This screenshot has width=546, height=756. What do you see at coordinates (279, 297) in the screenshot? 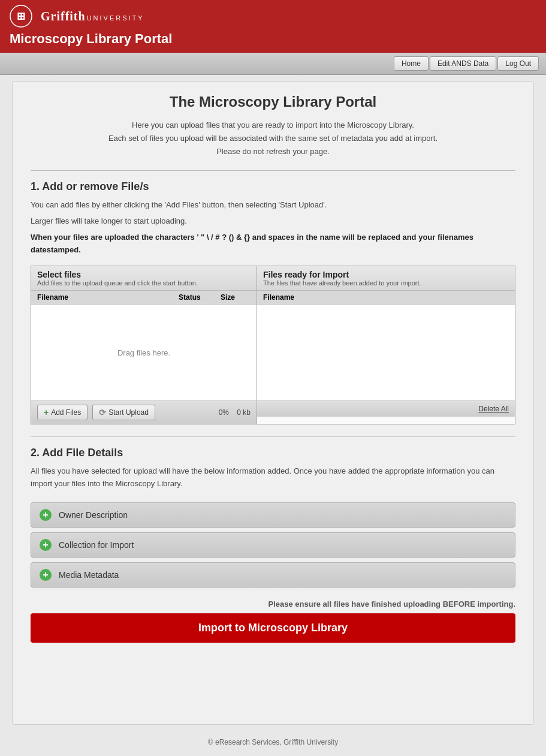
I see `files-ready-col-filename: Filename` at bounding box center [279, 297].